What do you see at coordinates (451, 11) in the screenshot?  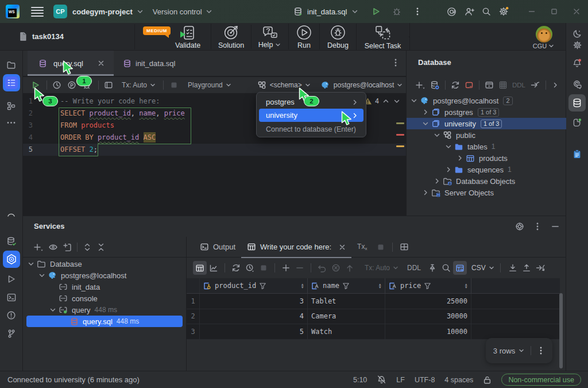 I see `grazie-icon` at bounding box center [451, 11].